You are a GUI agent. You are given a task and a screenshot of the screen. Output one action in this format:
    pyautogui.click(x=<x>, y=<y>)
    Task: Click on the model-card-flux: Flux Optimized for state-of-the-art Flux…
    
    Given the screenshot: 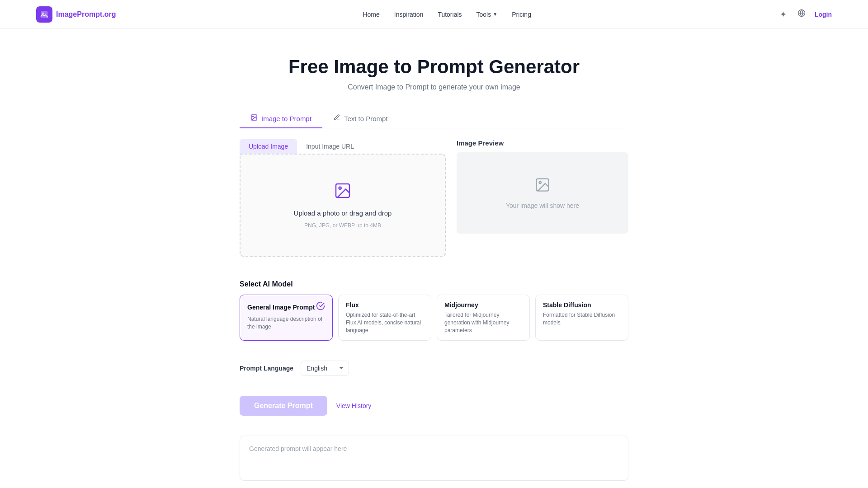 What is the action you would take?
    pyautogui.click(x=385, y=318)
    